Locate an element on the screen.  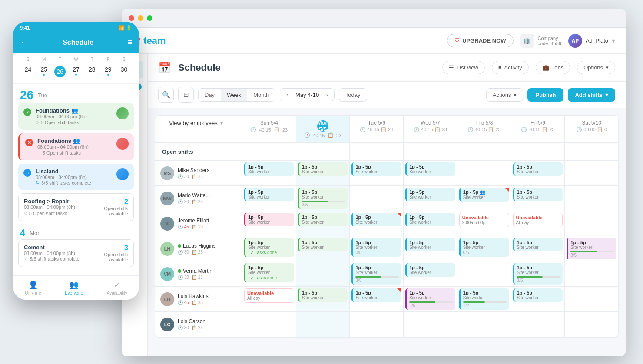
shift-verna-tue: 1p - 5p Site worker 3/5 is located at coordinates (376, 274).